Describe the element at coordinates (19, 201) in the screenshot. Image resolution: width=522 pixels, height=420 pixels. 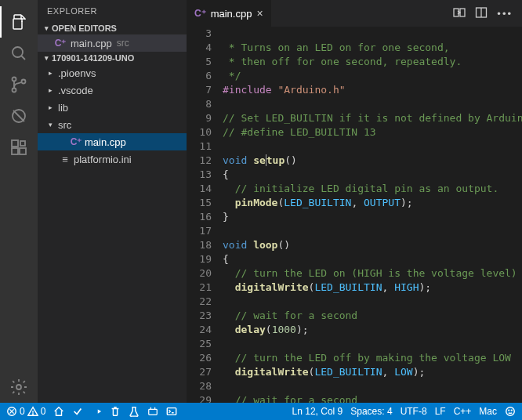
I see `activity-bar` at that location.